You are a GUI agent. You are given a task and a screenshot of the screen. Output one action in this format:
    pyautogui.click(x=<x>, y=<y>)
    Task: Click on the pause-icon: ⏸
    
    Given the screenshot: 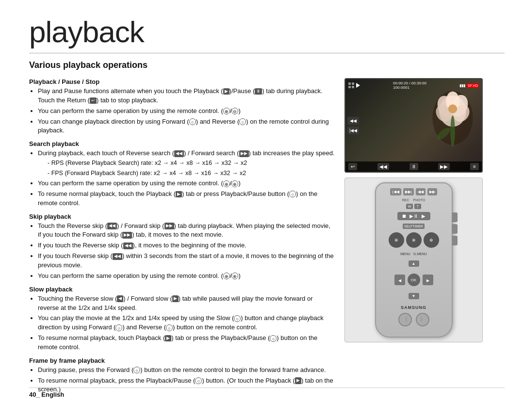 What is the action you would take?
    pyautogui.click(x=258, y=92)
    